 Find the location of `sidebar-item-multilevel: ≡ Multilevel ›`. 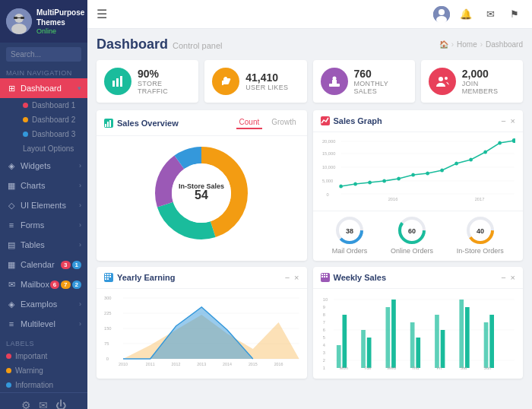

sidebar-item-multilevel: ≡ Multilevel › is located at coordinates (44, 324).